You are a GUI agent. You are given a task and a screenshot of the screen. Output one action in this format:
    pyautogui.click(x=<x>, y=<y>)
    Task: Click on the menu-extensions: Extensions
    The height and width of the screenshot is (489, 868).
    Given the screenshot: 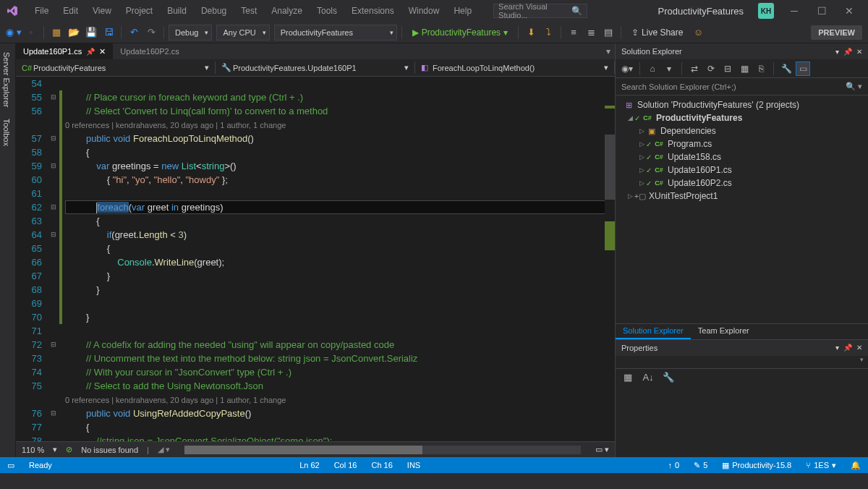 What is the action you would take?
    pyautogui.click(x=373, y=11)
    